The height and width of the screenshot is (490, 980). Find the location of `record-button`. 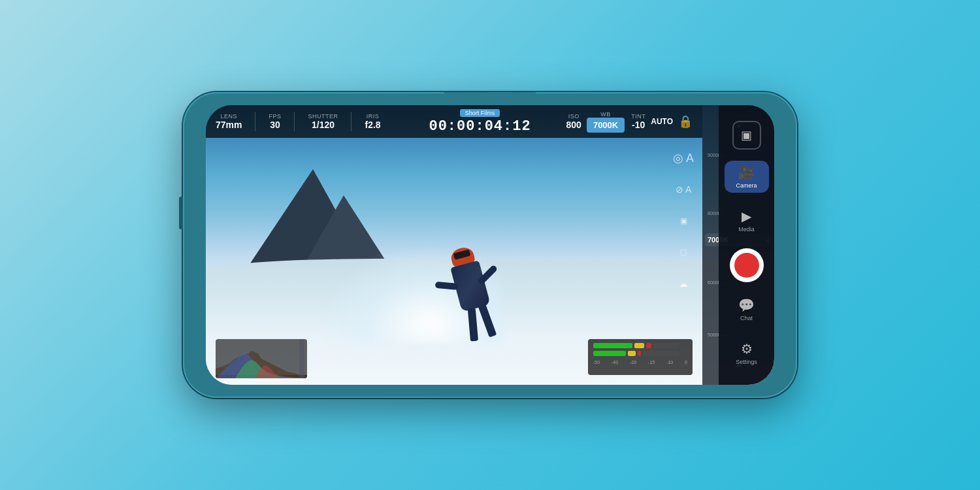

record-button is located at coordinates (747, 265).